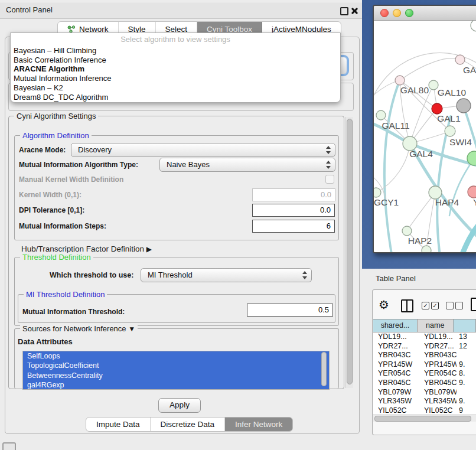 The height and width of the screenshot is (450, 476). What do you see at coordinates (350, 252) in the screenshot?
I see `settings-scrollbar-thumb` at bounding box center [350, 252].